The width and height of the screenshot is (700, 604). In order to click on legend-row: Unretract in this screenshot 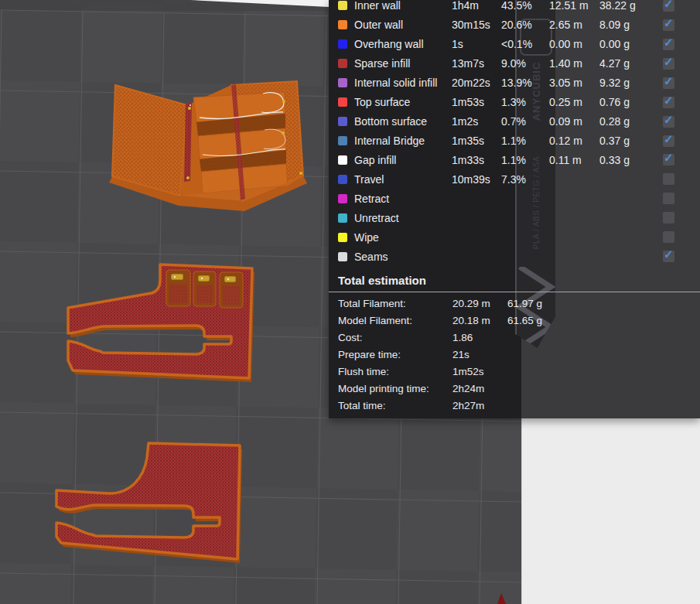, I will do `click(514, 218)`.